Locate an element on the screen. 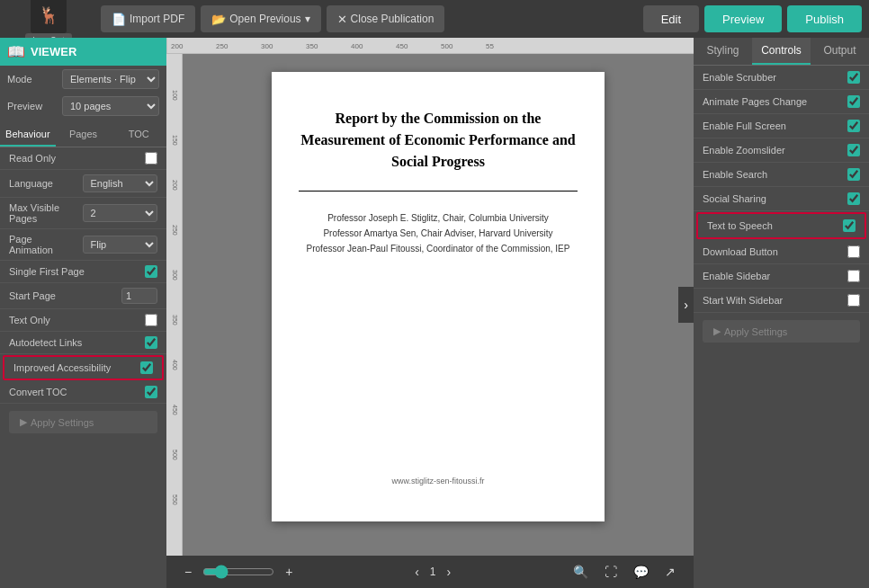 The width and height of the screenshot is (869, 588). tab-behaviour: Behaviour is located at coordinates (28, 135).